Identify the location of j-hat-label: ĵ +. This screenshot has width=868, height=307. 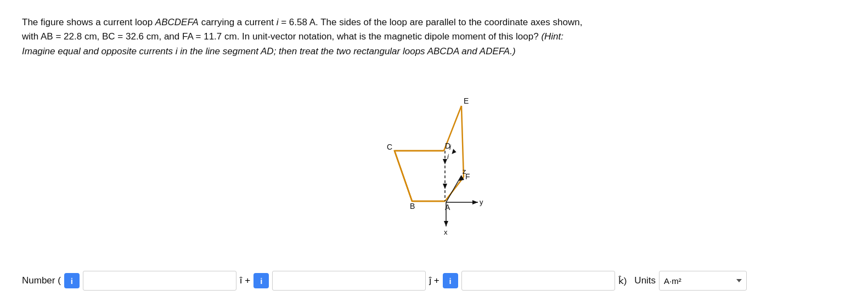
(434, 281).